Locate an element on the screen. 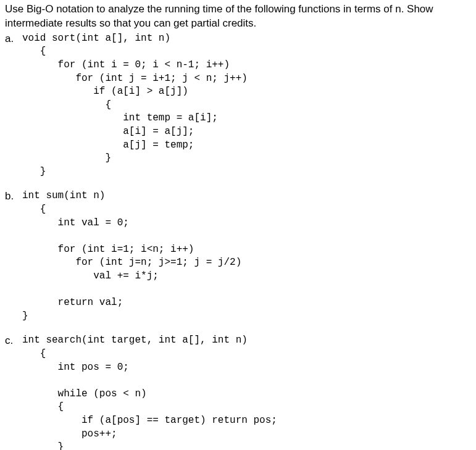 The image size is (476, 450). prompt-line-1: Use Big-O notation to analyze the runnin… is located at coordinates (219, 9).